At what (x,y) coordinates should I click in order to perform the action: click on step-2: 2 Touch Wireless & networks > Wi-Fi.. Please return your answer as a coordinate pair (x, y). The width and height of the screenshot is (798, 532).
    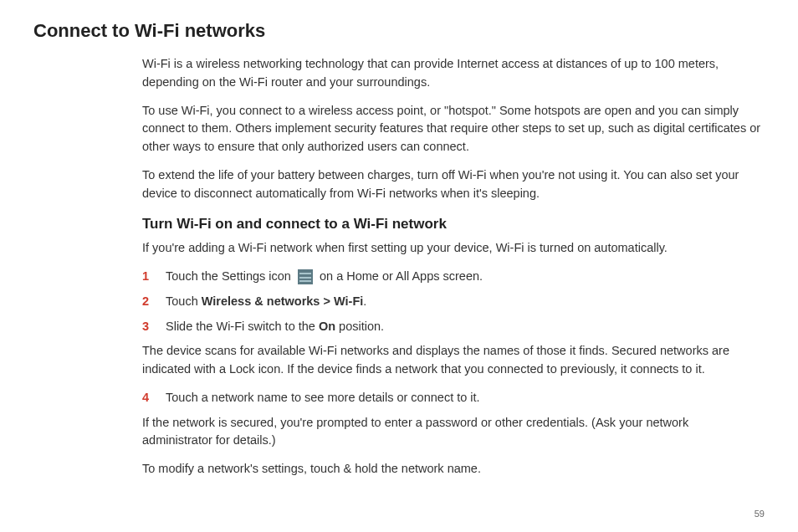
    Looking at the image, I should click on (452, 302).